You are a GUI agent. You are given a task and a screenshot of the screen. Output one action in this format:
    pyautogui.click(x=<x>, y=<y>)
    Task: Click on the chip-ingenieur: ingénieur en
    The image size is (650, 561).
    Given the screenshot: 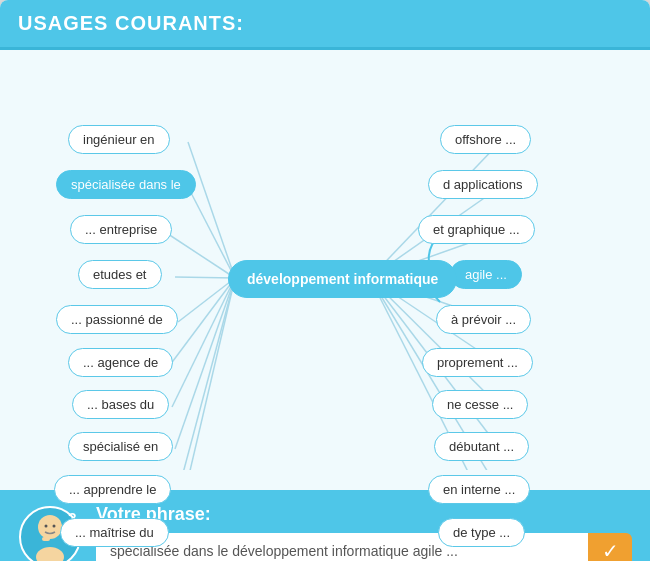 What is the action you would take?
    pyautogui.click(x=119, y=140)
    